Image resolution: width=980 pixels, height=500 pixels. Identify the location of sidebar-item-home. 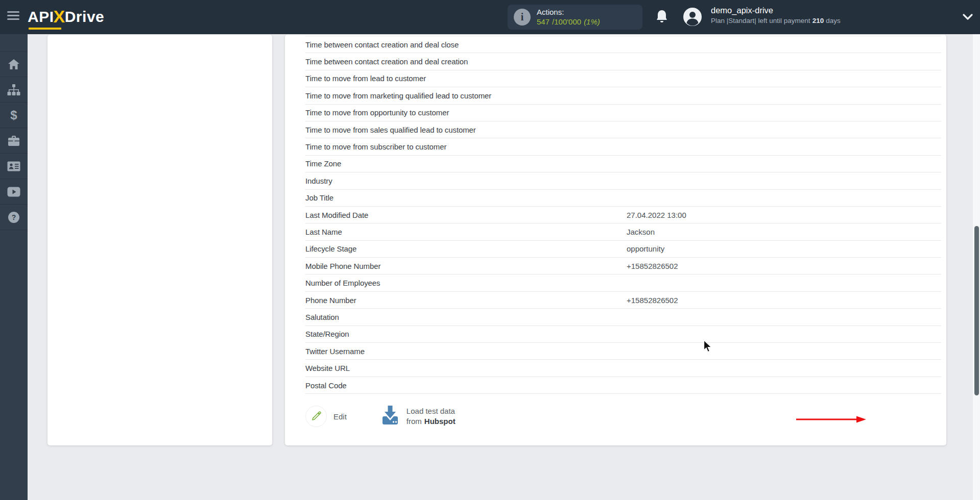
(14, 64).